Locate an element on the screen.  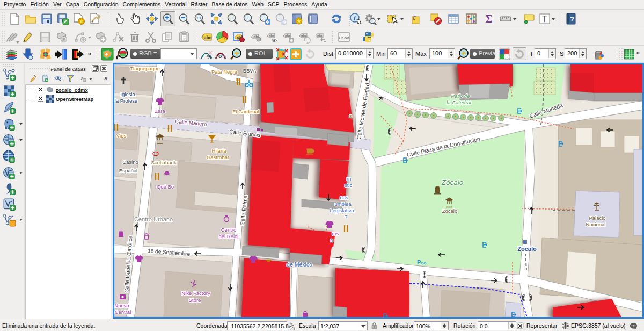
svg-text: del Reloj is located at coordinates (229, 236).